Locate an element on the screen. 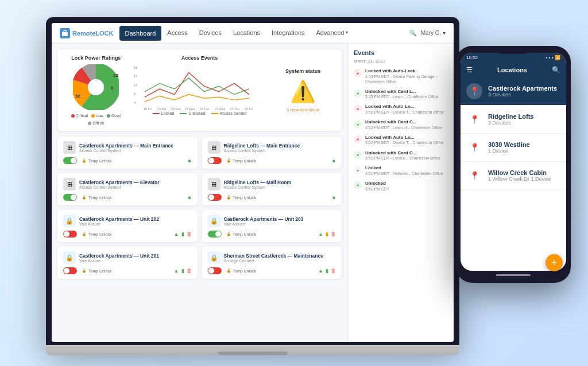  phone-location-item: 📍 3030 Westline 1 Device is located at coordinates (513, 148).